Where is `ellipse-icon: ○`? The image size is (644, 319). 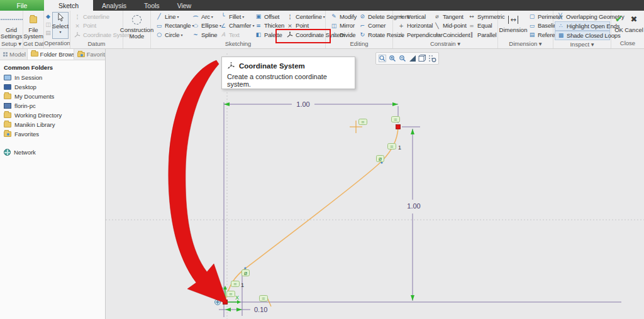 ellipse-icon: ○ is located at coordinates (196, 26).